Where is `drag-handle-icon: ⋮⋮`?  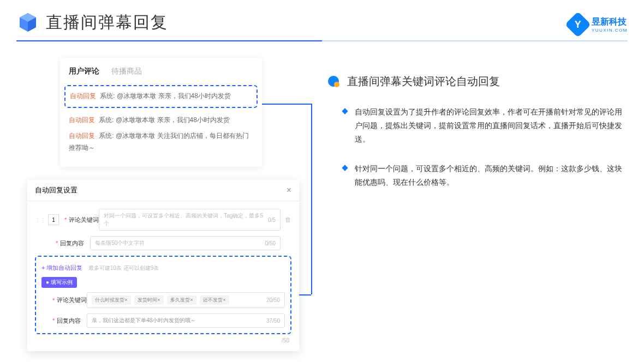
drag-handle-icon: ⋮⋮ is located at coordinates (40, 220).